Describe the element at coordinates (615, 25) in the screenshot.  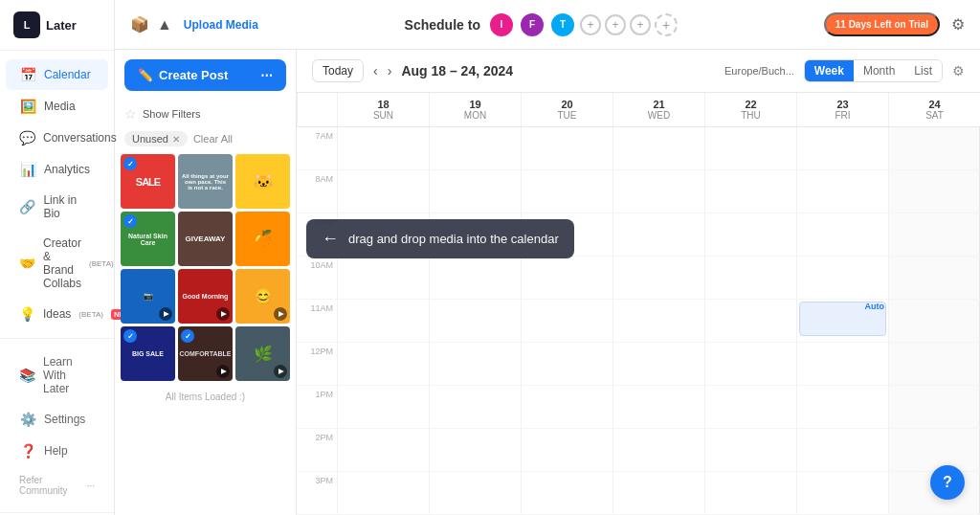
I see `add-profile-2: +` at that location.